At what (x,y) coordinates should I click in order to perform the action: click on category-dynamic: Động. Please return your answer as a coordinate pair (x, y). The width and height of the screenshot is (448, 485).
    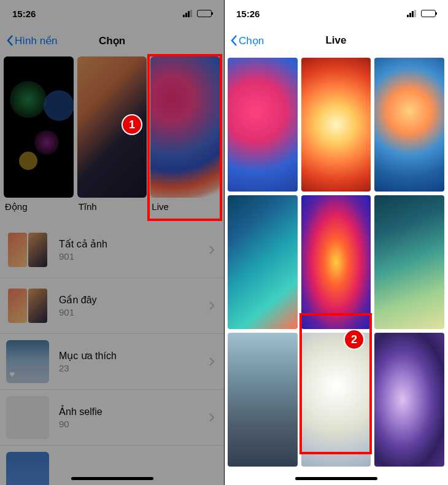
    Looking at the image, I should click on (39, 136).